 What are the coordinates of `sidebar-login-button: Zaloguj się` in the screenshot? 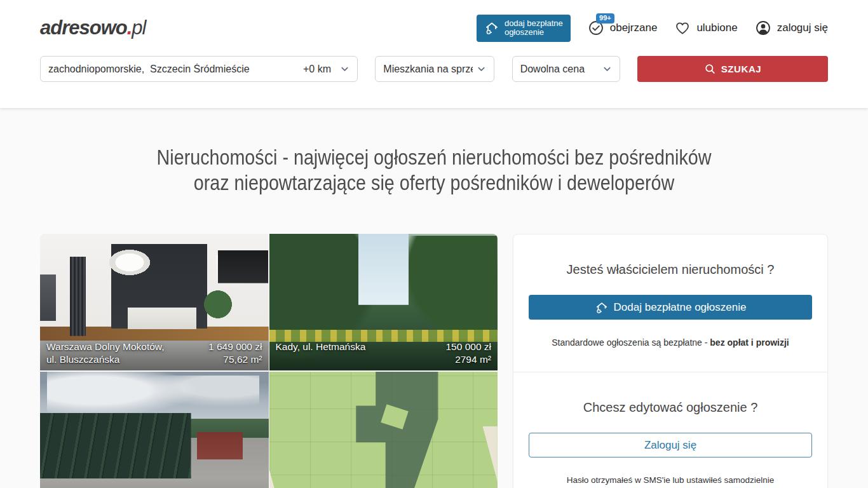 It's located at (670, 445).